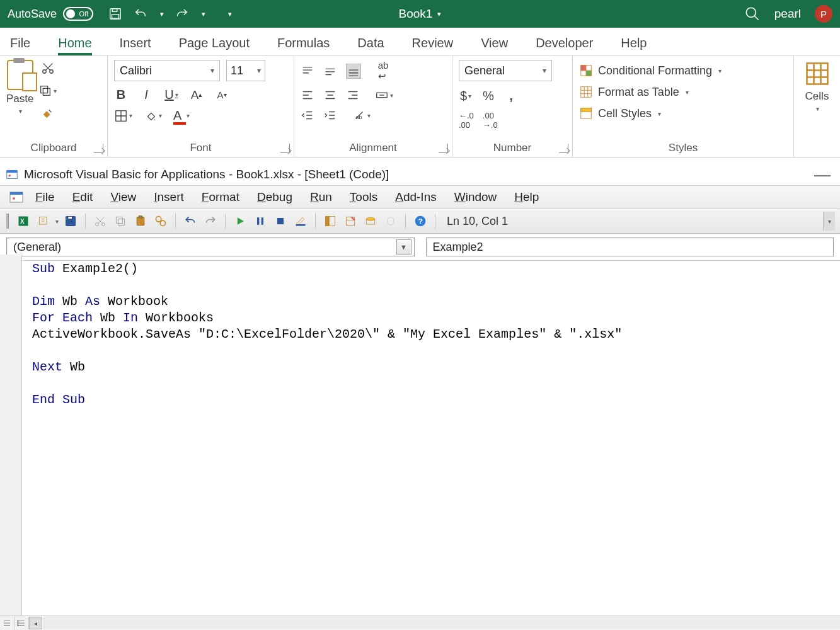 This screenshot has height=630, width=840. Describe the element at coordinates (21, 623) in the screenshot. I see `full-module-view-icon` at that location.